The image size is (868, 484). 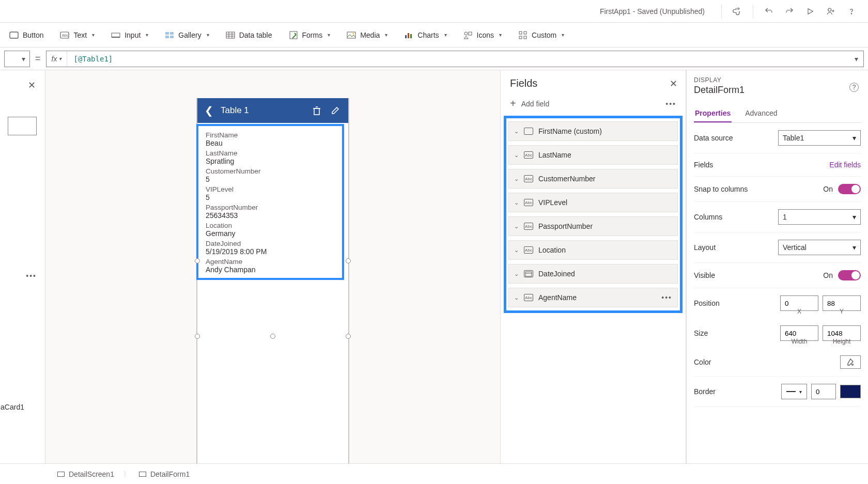 I want to click on chevron-down-icon: ▾, so click(x=445, y=35).